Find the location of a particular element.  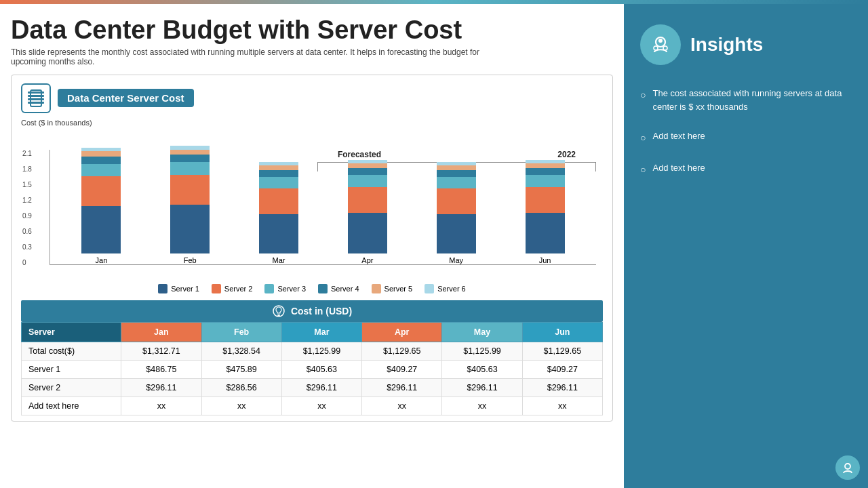

col-apr: Apr is located at coordinates (402, 332).